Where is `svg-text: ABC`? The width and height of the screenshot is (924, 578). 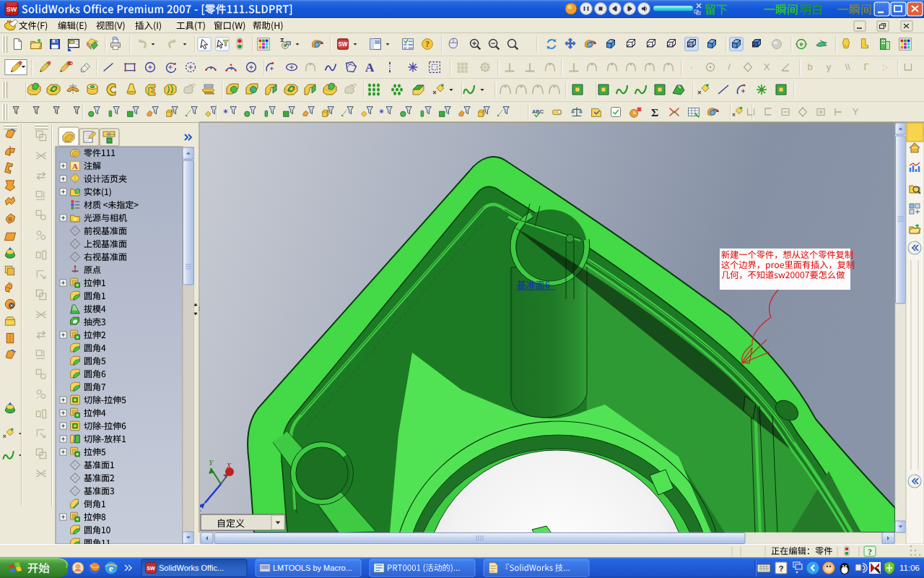
svg-text: ABC is located at coordinates (539, 111).